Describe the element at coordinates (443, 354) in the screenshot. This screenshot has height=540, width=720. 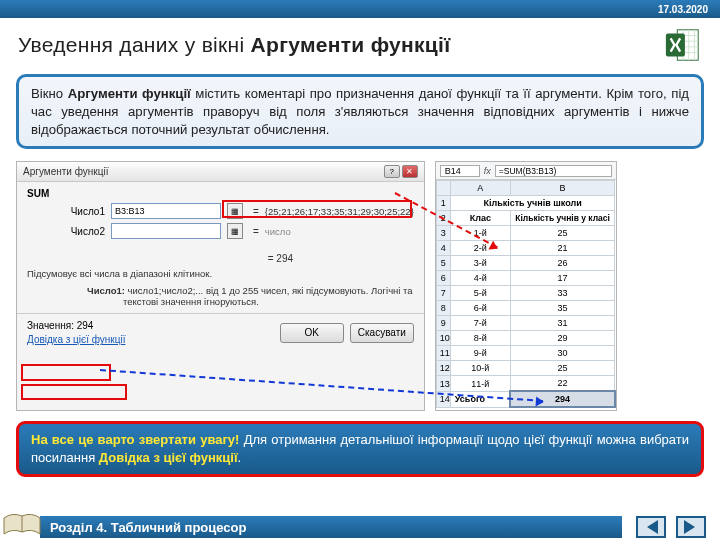
I see `row-header: 11` at that location.